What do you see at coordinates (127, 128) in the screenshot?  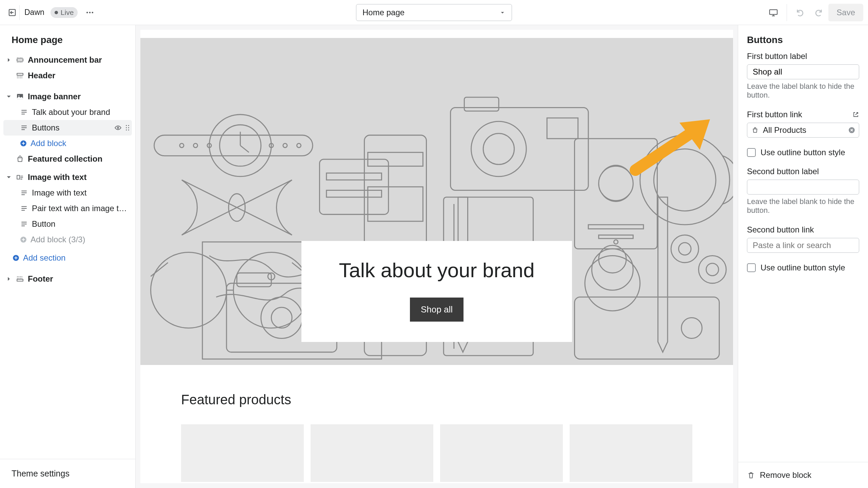 I see `drag-icon` at bounding box center [127, 128].